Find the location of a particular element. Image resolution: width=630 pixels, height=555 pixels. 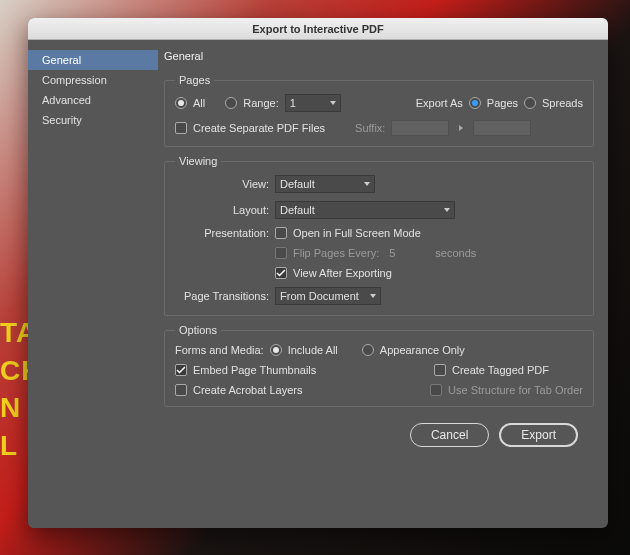

panel-heading: General is located at coordinates (379, 56).